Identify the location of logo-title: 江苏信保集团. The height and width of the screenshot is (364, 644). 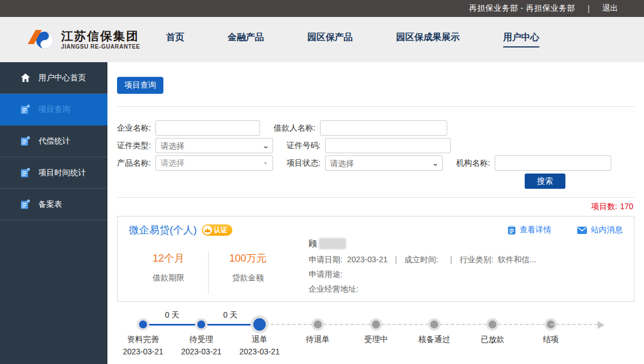
(101, 36).